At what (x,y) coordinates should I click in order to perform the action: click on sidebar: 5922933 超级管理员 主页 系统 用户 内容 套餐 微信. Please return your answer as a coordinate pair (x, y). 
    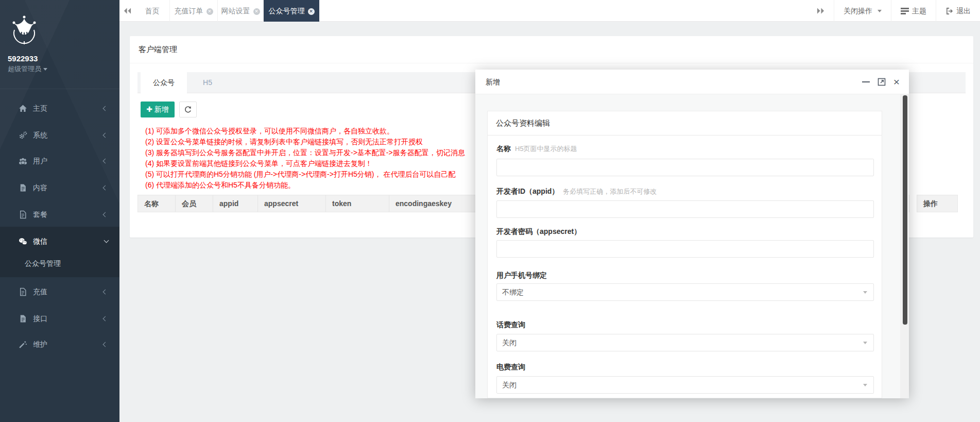
    Looking at the image, I should click on (60, 211).